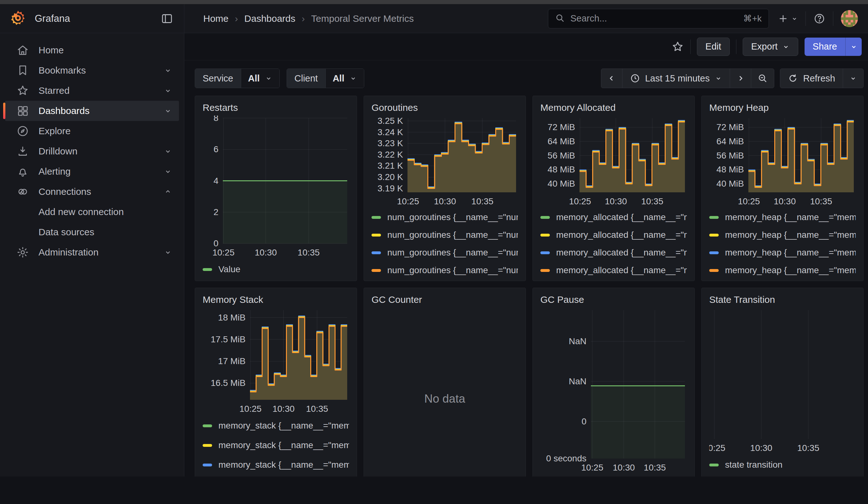 Image resolution: width=868 pixels, height=504 pixels. I want to click on svg-text: 3.23 K, so click(390, 143).